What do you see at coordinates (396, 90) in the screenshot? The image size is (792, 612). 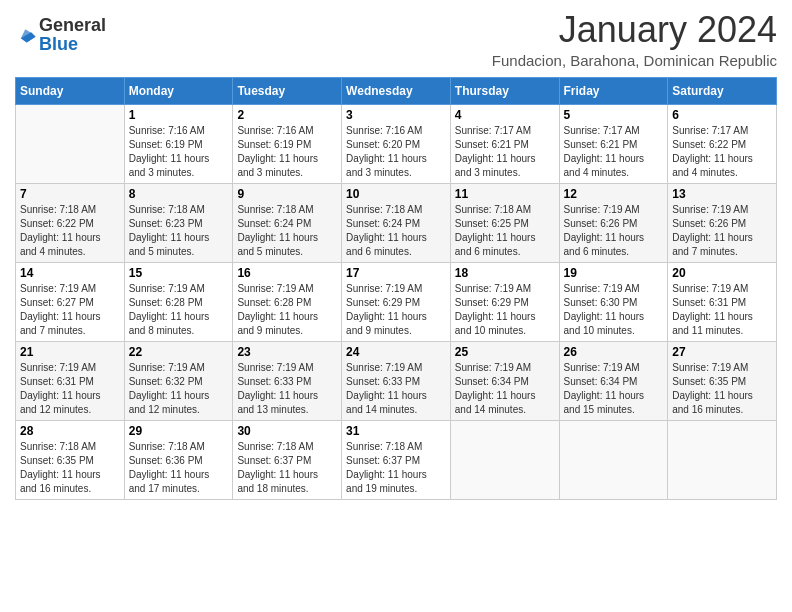 I see `header-wednesday: Wednesday` at bounding box center [396, 90].